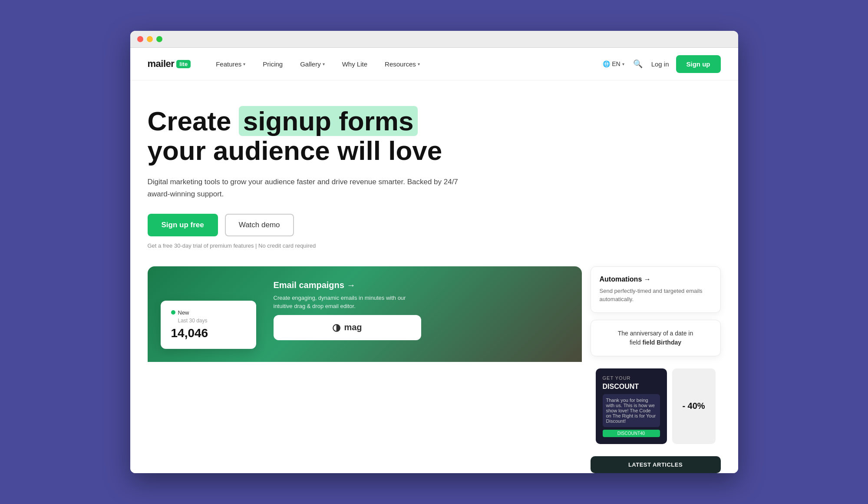 The image size is (868, 504). I want to click on discount-code-area: Thank you for being with us. This is how…, so click(631, 411).